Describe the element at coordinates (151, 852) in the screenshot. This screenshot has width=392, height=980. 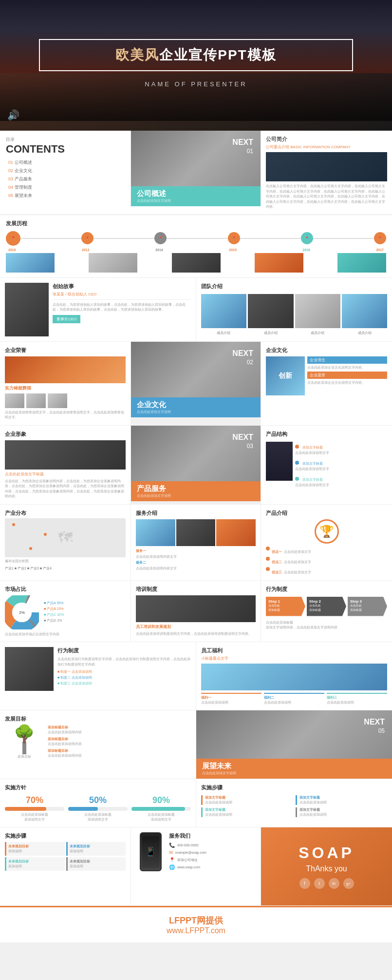
I see `phone-mockup: 📱` at that location.